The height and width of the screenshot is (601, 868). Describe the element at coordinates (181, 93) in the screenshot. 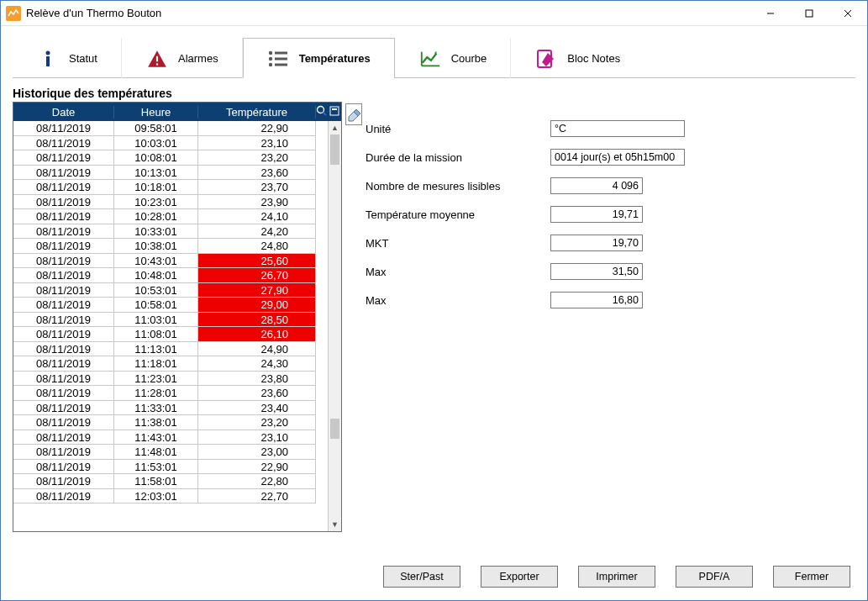

I see `section-title: Historique des températures` at that location.